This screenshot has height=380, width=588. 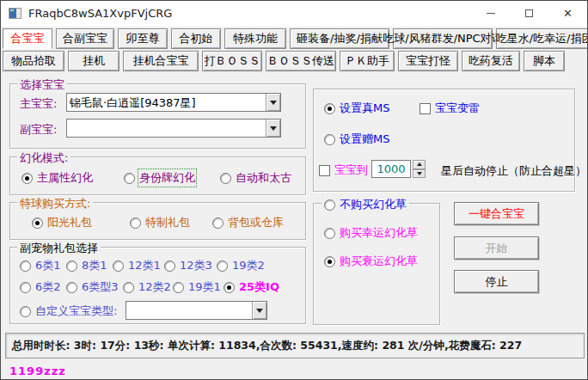 What do you see at coordinates (94, 61) in the screenshot?
I see `tab-guaji: 挂机` at bounding box center [94, 61].